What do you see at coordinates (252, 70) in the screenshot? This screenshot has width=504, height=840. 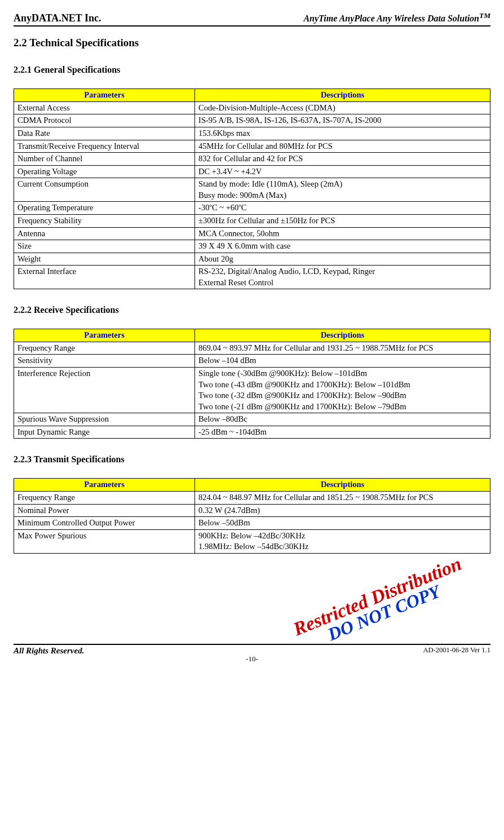 I see `subsection-general: 2.2.1 General Specifications` at bounding box center [252, 70].